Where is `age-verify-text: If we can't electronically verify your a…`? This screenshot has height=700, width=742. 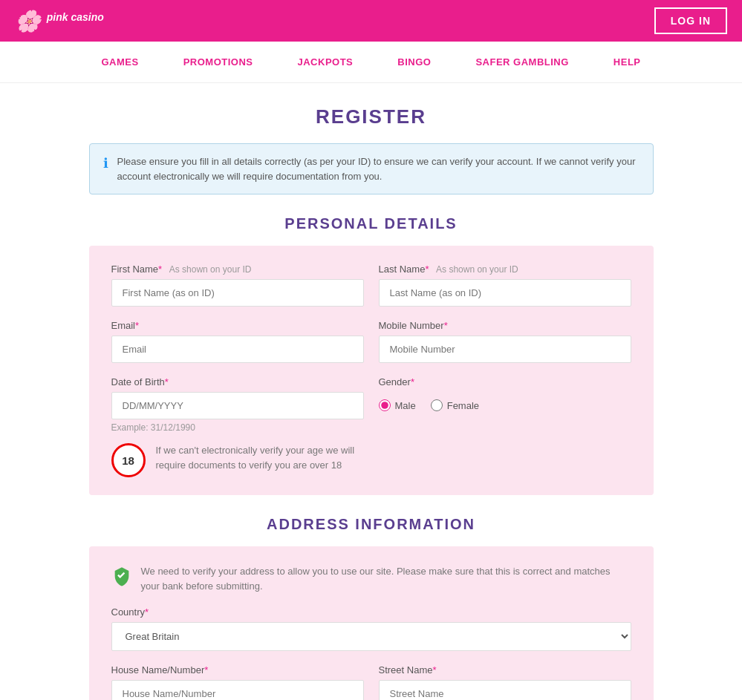
age-verify-text: If we can't electronically verify your a… is located at coordinates (260, 457).